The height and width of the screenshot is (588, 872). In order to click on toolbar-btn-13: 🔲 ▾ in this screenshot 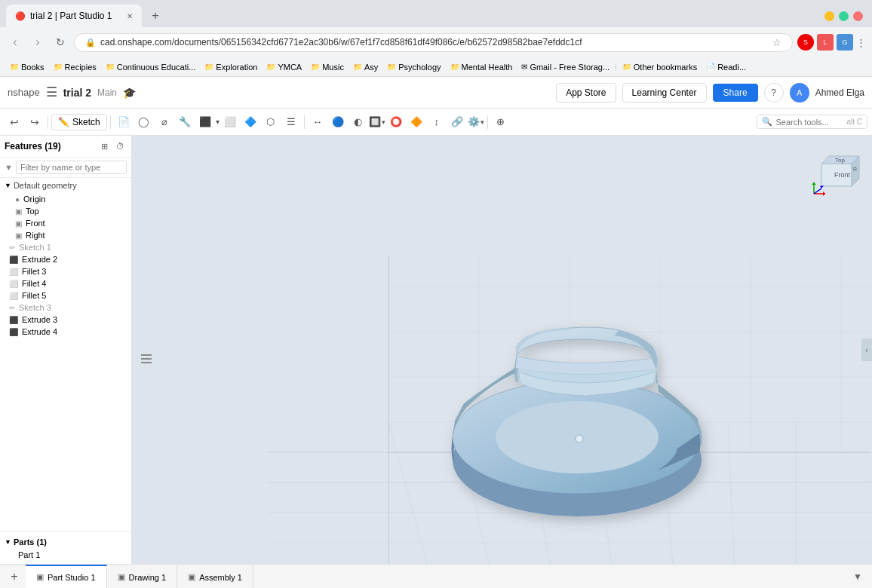, I will do `click(377, 122)`.